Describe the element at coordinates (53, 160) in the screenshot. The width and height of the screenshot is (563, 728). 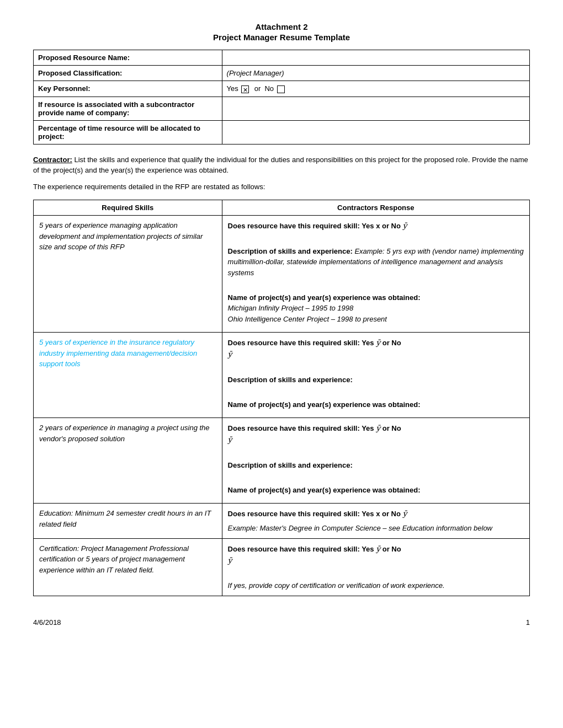
I see `contractor-label: Contractor:` at that location.